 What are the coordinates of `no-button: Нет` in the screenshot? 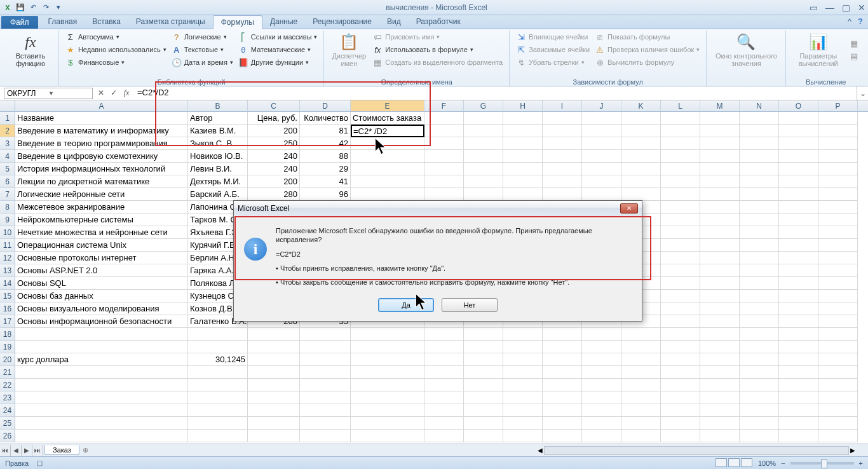 It's located at (470, 305).